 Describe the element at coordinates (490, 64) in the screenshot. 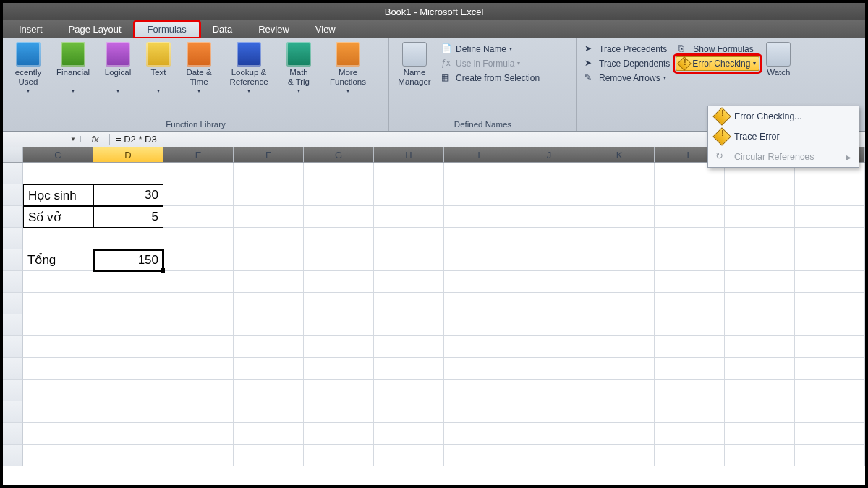

I see `use-in-formula-button: ƒxUse in Formula ▾` at that location.